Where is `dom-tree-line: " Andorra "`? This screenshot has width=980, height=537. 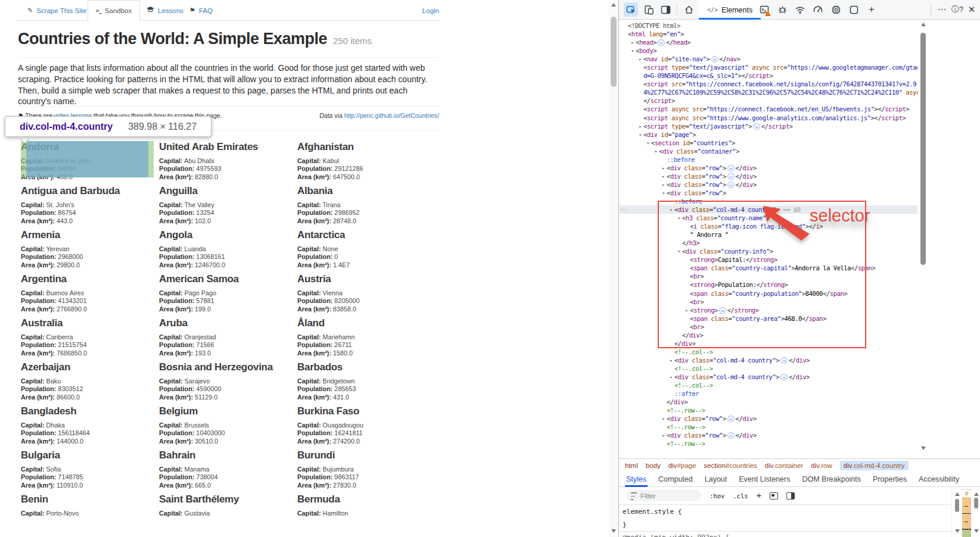 dom-tree-line: " Andorra " is located at coordinates (769, 235).